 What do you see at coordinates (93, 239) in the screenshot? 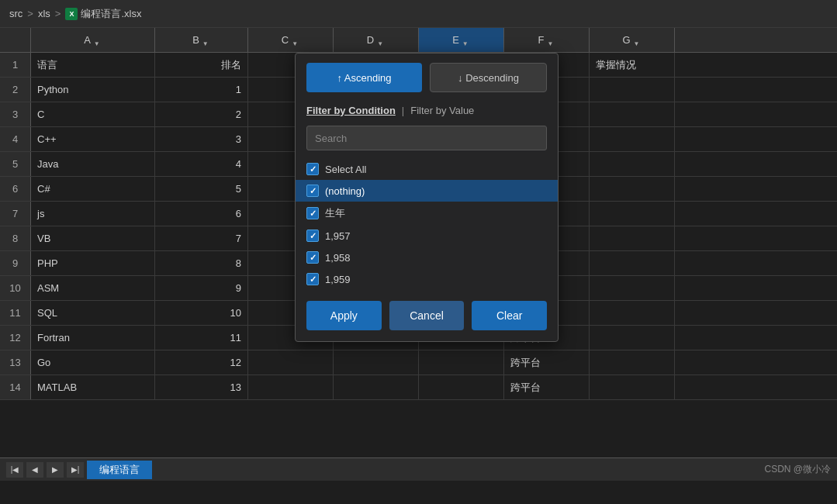
I see `cell-a: VB` at bounding box center [93, 239].